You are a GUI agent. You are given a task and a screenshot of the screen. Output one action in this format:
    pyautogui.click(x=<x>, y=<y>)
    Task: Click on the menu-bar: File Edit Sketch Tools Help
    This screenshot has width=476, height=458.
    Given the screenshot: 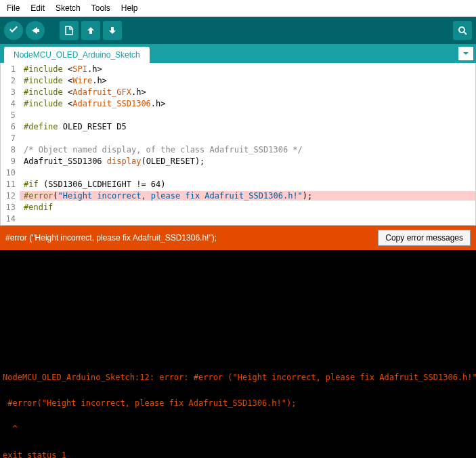 What is the action you would take?
    pyautogui.click(x=238, y=8)
    